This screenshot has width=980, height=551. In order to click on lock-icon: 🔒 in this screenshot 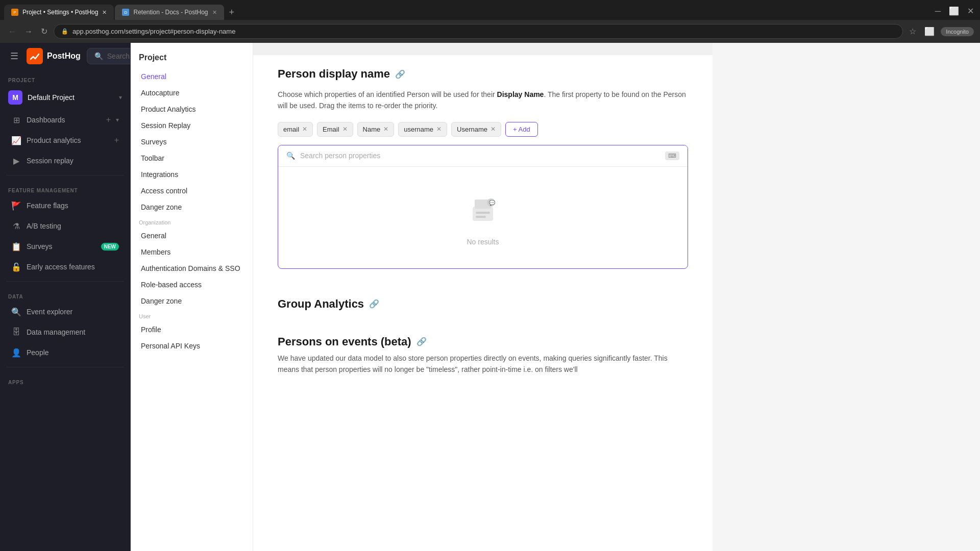, I will do `click(65, 32)`.